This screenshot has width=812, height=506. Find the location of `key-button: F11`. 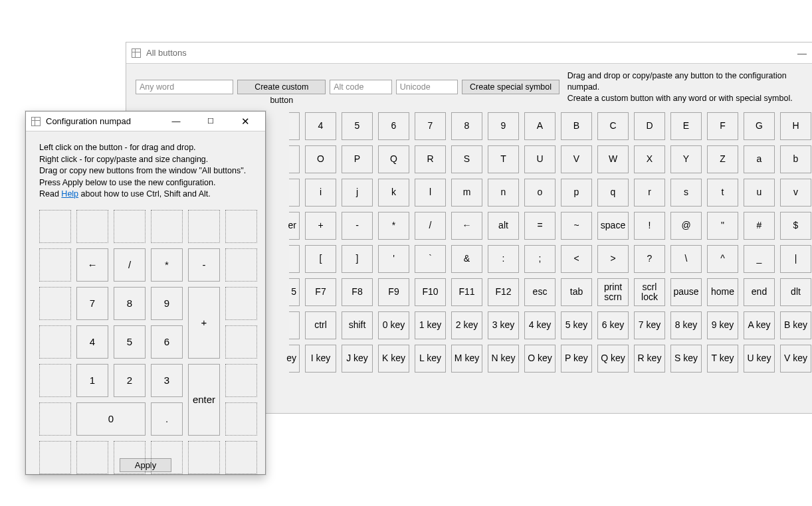

key-button: F11 is located at coordinates (466, 292).